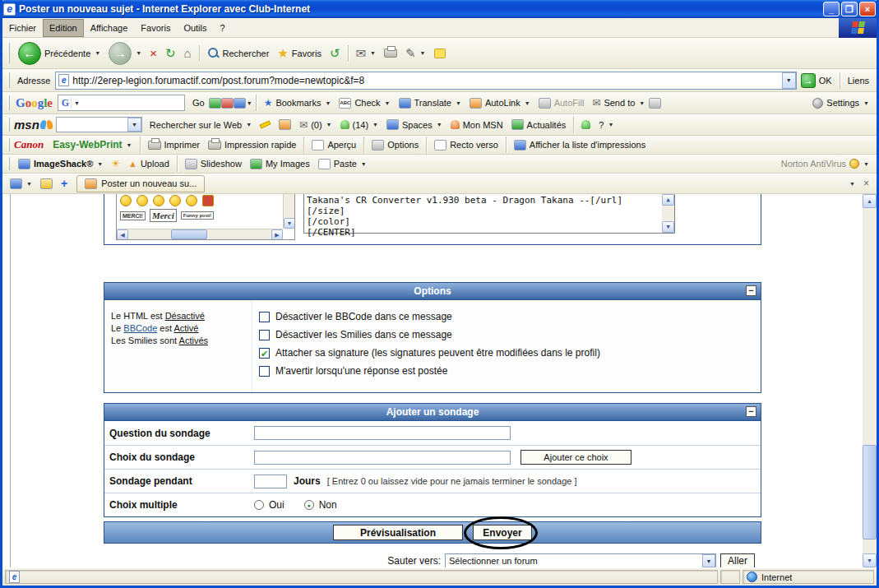 Image resolution: width=879 pixels, height=588 pixels. What do you see at coordinates (174, 145) in the screenshot?
I see `canon-print-button: Imprimer` at bounding box center [174, 145].